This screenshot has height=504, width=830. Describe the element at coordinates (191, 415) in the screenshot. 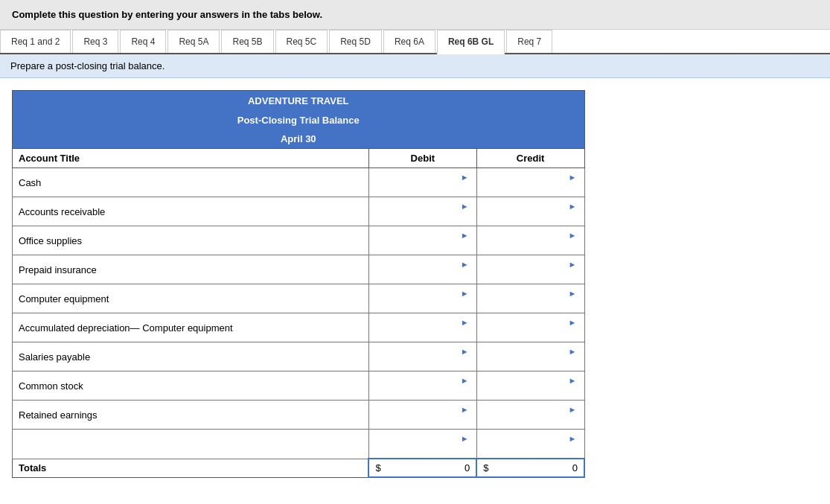

I see `account-name: Retained earnings` at that location.